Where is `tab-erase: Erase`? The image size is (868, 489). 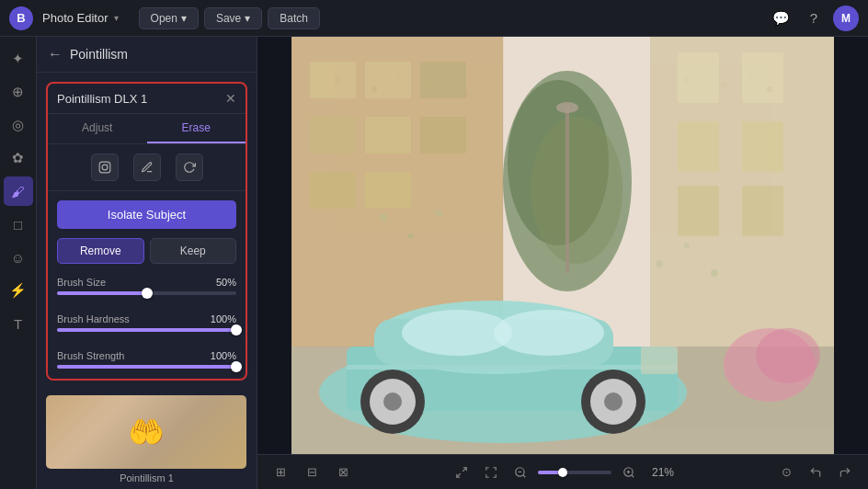
tab-erase: Erase is located at coordinates (197, 129).